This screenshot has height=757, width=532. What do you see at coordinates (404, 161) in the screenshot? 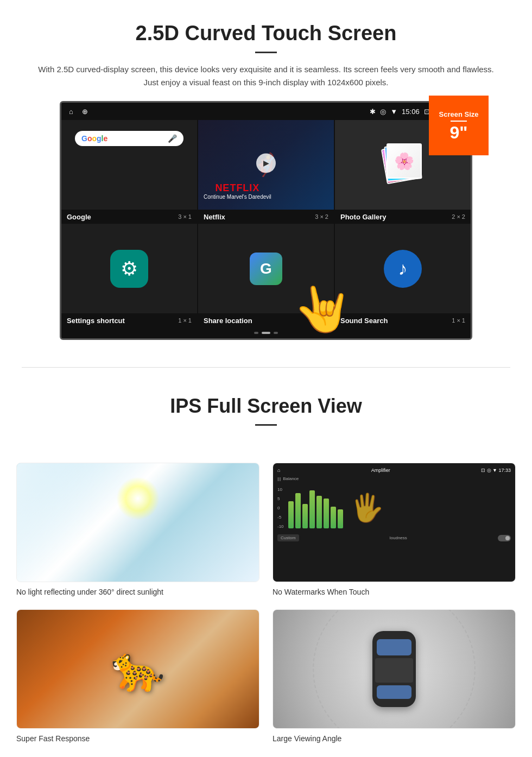
I see `photo-card-3: 🌸` at bounding box center [404, 161].